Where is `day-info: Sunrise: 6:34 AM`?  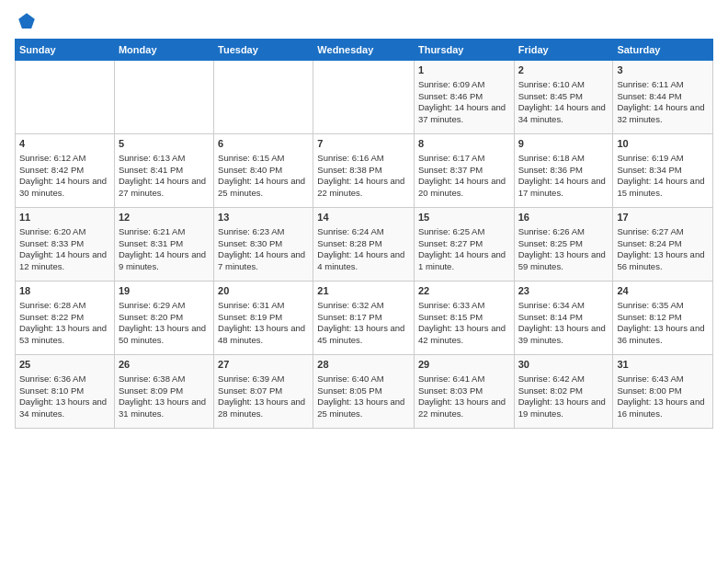
day-info: Sunrise: 6:34 AM is located at coordinates (564, 305).